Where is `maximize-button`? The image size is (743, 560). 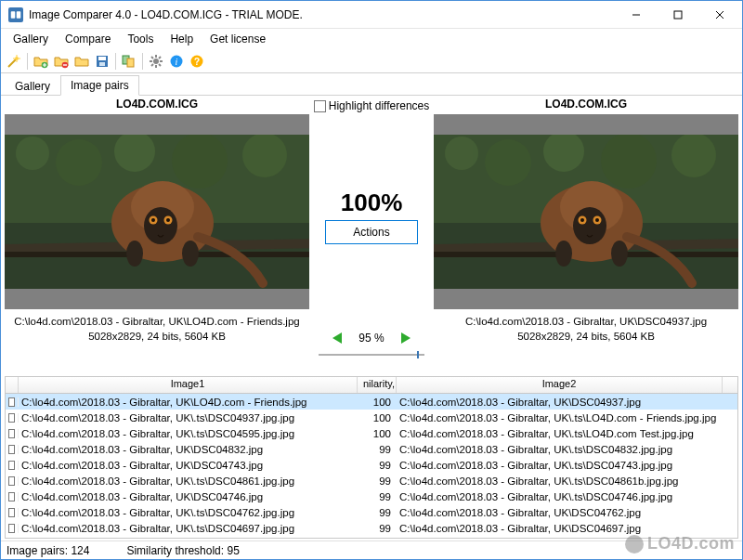 maximize-button is located at coordinates (678, 15).